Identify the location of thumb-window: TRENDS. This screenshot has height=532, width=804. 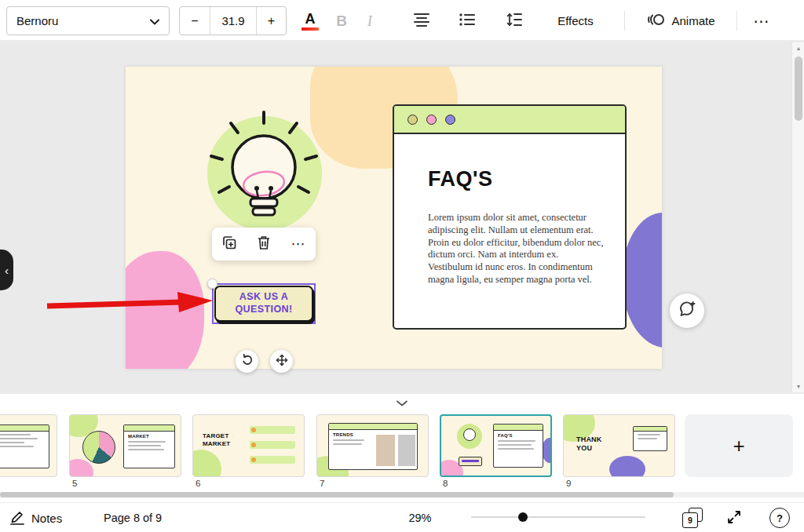
(373, 446).